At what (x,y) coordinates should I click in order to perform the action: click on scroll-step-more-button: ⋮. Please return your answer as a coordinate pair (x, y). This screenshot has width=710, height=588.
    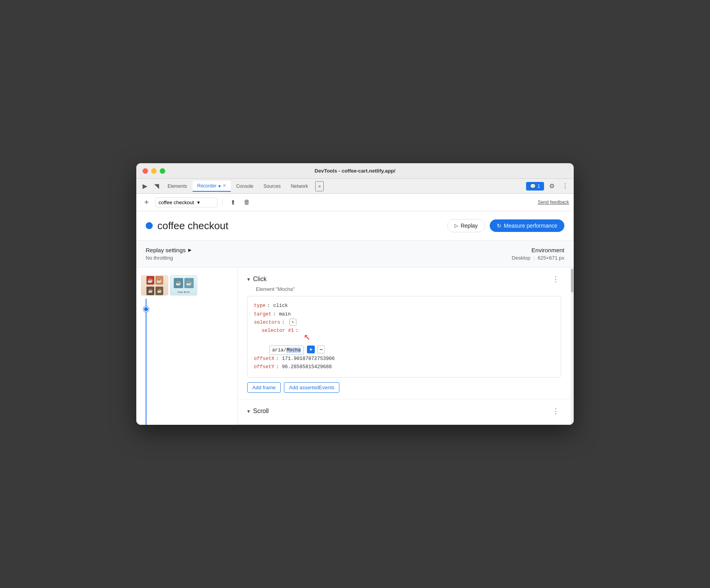
    Looking at the image, I should click on (556, 411).